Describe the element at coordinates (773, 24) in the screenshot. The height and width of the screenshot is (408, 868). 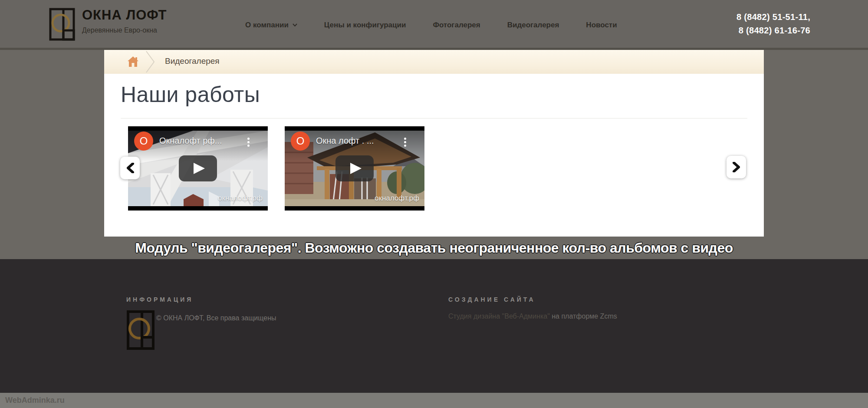
I see `phone-numbers: 8 (8482) 51-51-11, 8 (8482) 61-16-76` at that location.